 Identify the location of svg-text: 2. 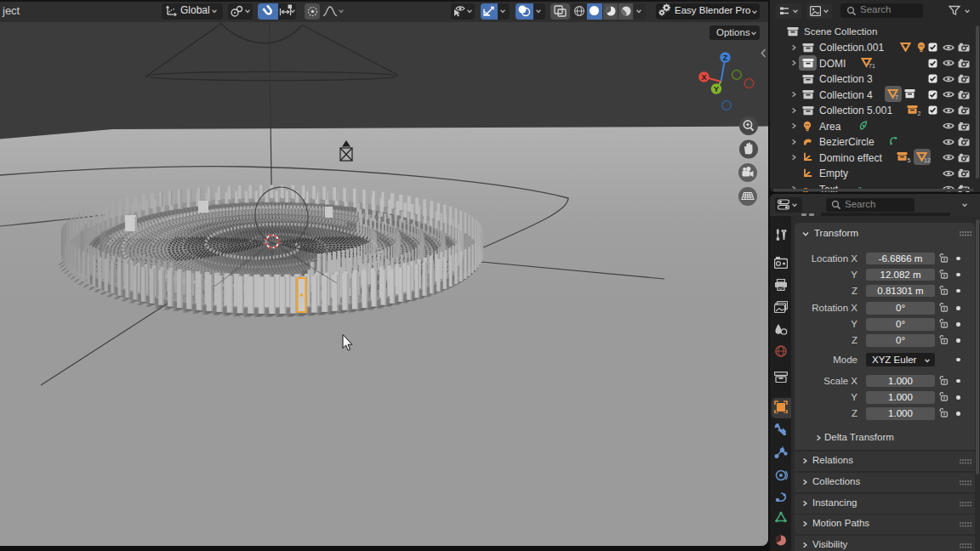
(920, 112).